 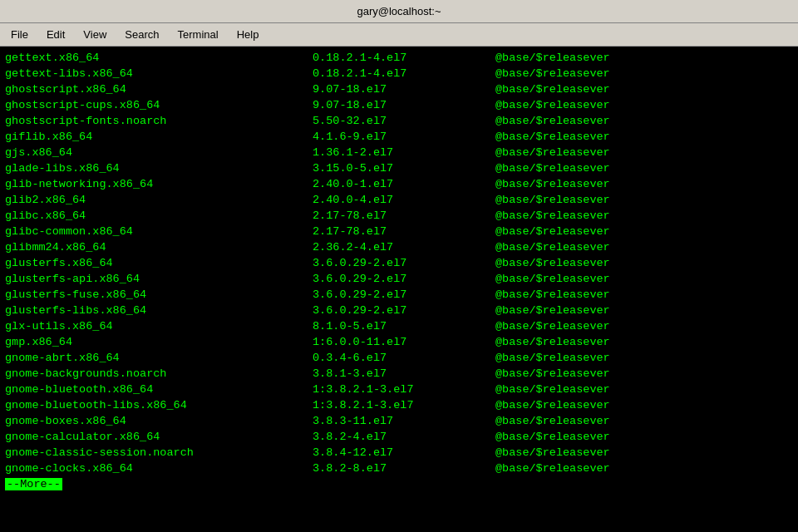 I want to click on table-row: gnome-calculator.x86_643.8.2-4.el7@base/…, so click(x=399, y=437).